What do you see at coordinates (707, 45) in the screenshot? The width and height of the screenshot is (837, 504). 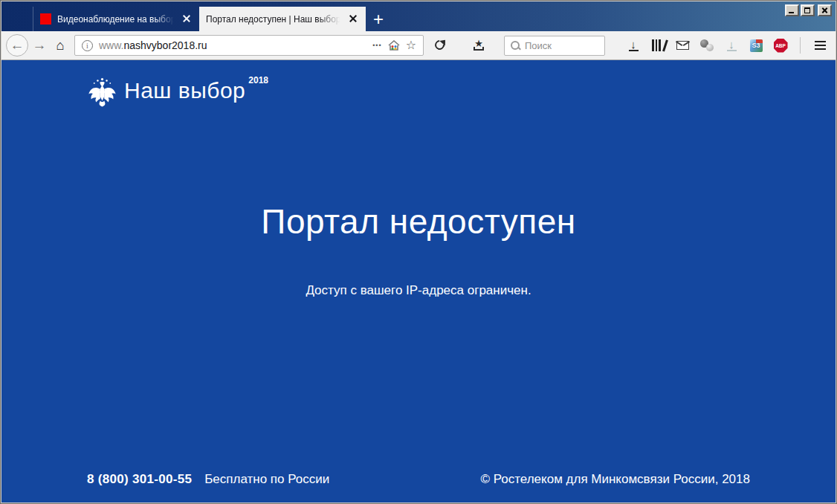 I see `spheres-icon` at bounding box center [707, 45].